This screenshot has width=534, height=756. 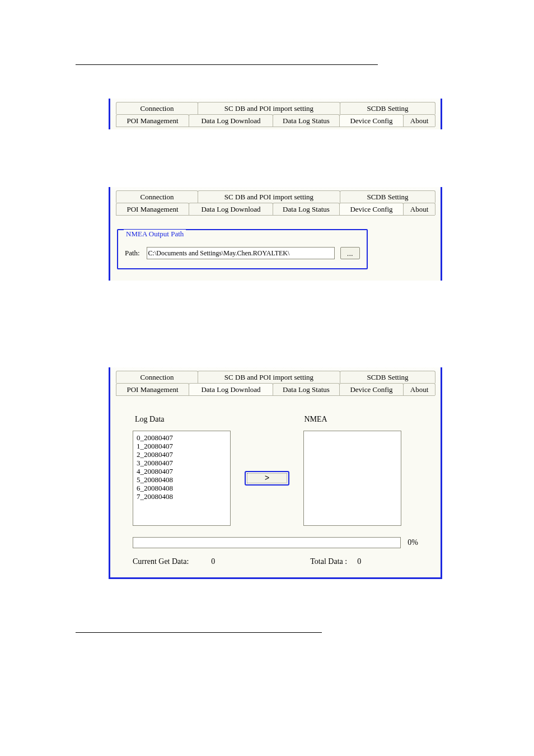 I want to click on tabs-container-1: Connection SC DB and POI import setting …, so click(x=275, y=114).